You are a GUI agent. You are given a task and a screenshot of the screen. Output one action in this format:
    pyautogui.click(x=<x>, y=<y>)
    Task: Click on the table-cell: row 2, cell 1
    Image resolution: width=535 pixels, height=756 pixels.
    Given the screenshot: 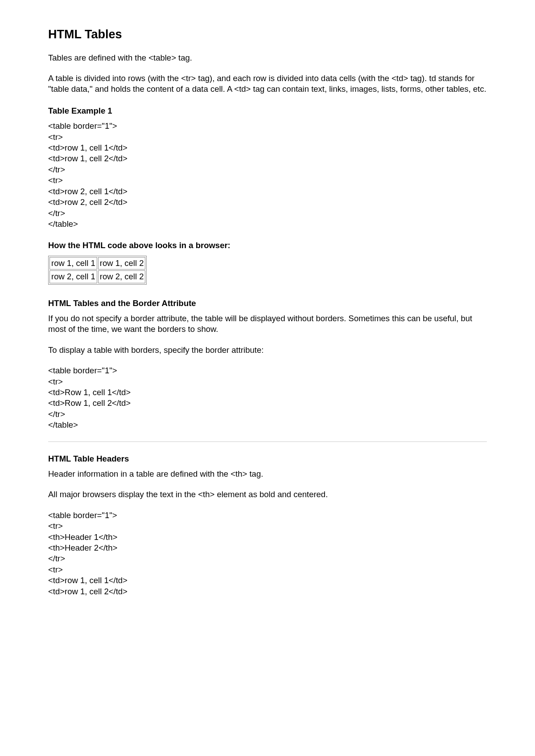 What is the action you would take?
    pyautogui.click(x=73, y=277)
    